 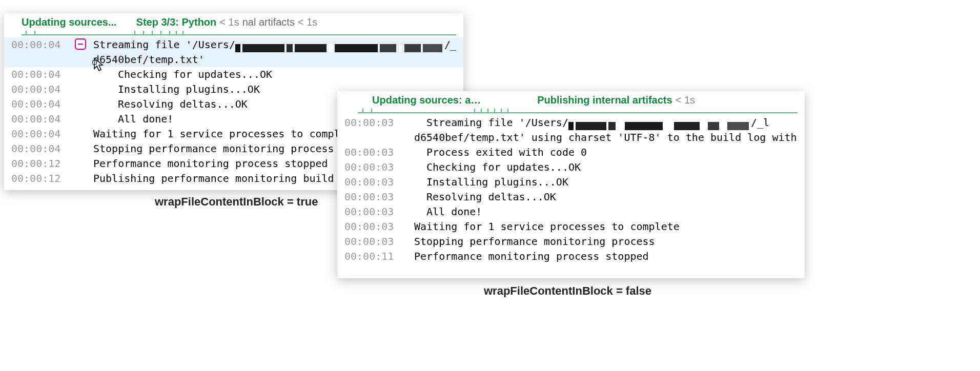 I want to click on log-row: 00:00:03 Resolving deltas...OK, so click(x=571, y=197).